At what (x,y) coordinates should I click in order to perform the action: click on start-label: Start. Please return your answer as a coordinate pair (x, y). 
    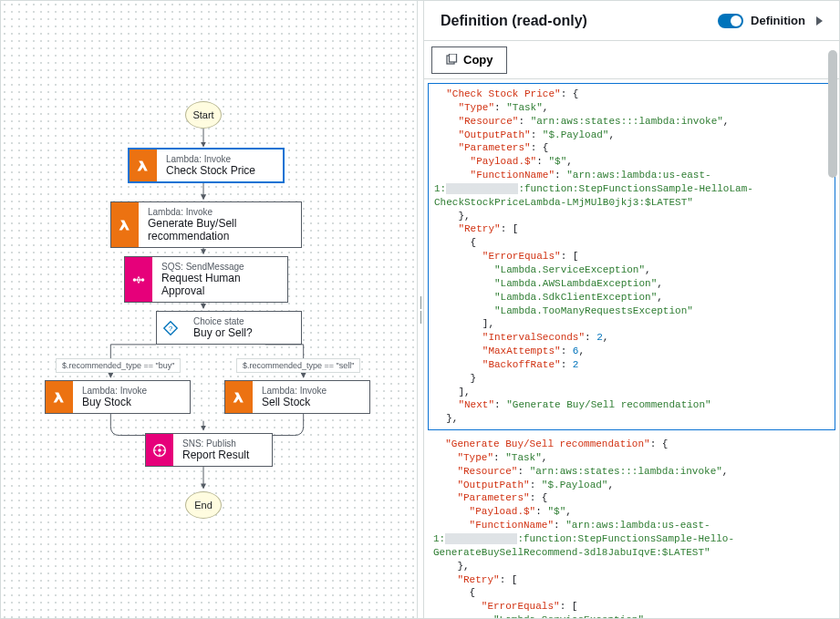
    Looking at the image, I should click on (202, 115).